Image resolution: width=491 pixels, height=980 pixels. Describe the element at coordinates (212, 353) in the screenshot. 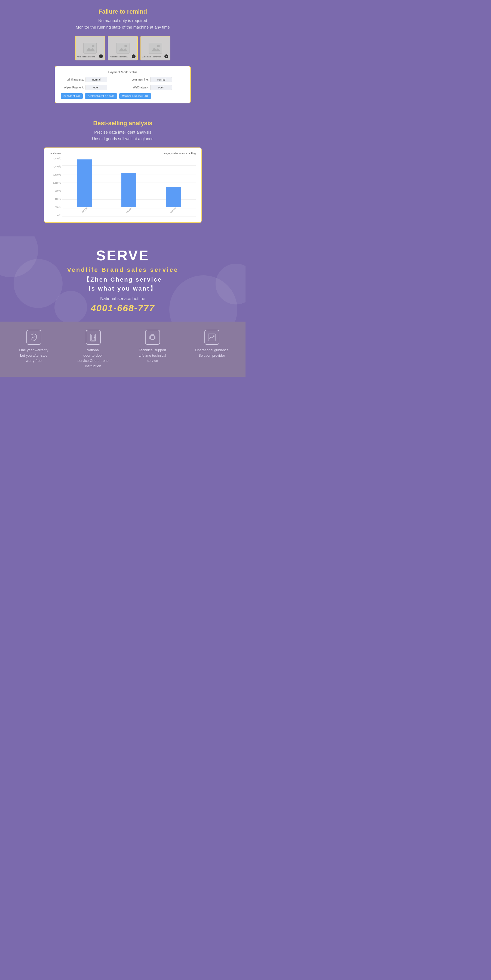

I see `operational-text: Operational guidance Solution provider` at that location.